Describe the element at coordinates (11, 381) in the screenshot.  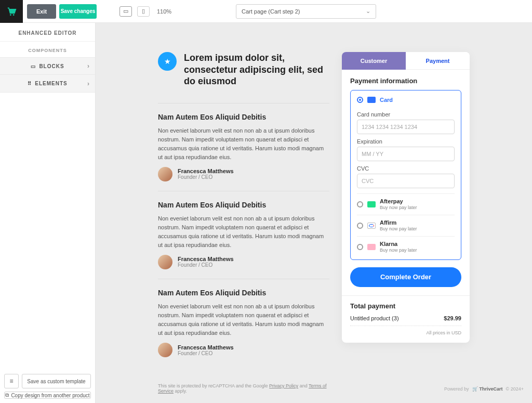
I see `settings-icon-button: ≡` at that location.